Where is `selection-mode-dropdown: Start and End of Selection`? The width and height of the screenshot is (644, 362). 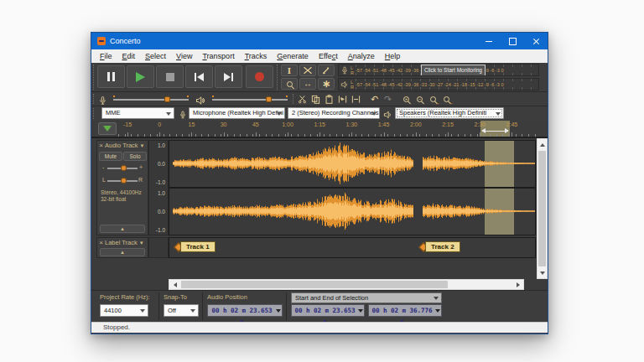 selection-mode-dropdown: Start and End of Selection is located at coordinates (366, 298).